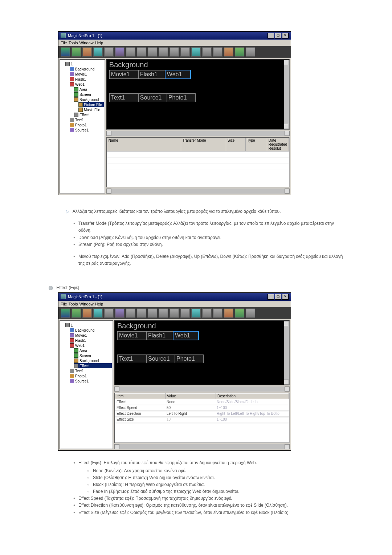 The image size is (392, 555). I want to click on col-size: Size, so click(236, 145).